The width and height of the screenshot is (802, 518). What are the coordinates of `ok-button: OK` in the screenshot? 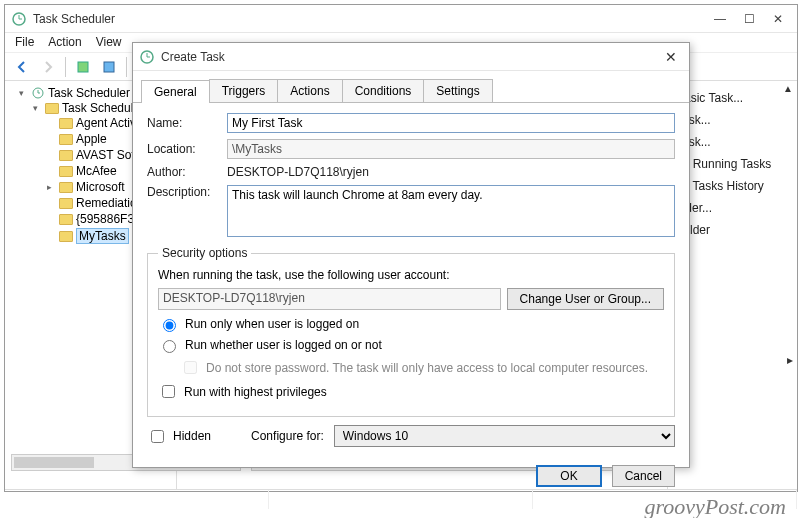 It's located at (568, 476).